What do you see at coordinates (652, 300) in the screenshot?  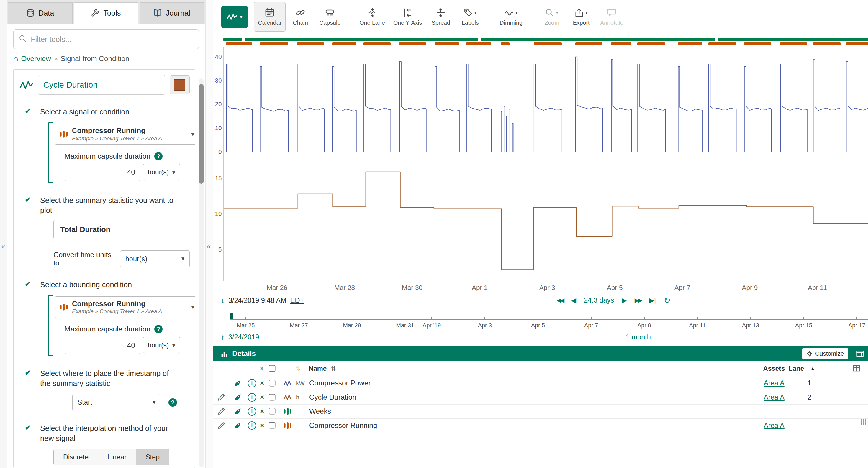 I see `step-to-end-button: ▶|` at bounding box center [652, 300].